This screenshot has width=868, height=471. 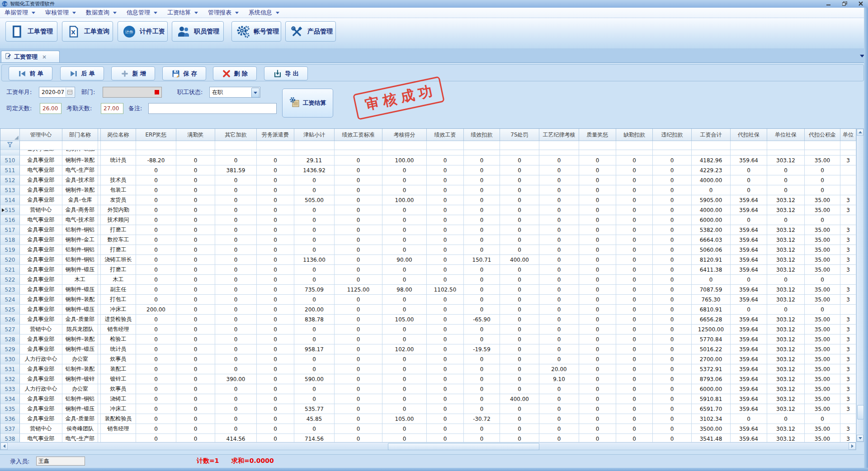 What do you see at coordinates (711, 419) in the screenshot?
I see `table-cell: 3102.34` at bounding box center [711, 419].